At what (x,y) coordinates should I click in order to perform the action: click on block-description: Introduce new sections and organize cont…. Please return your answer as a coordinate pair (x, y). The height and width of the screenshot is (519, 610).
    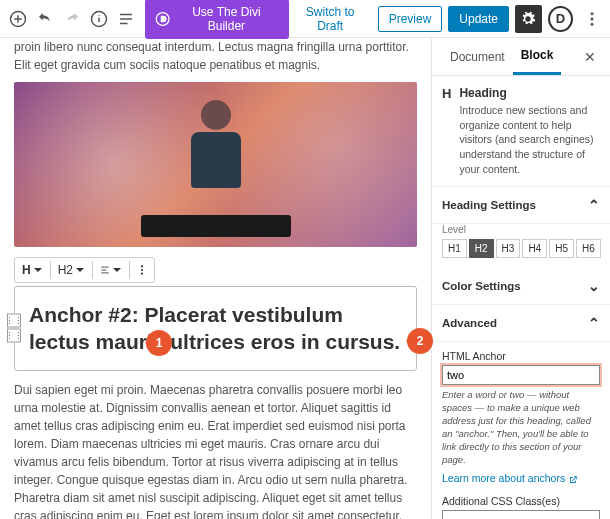
    Looking at the image, I should click on (530, 140).